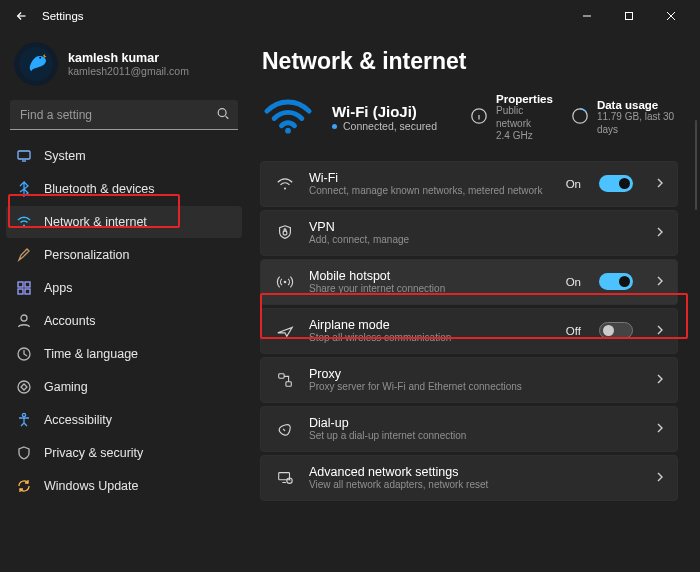  Describe the element at coordinates (469, 233) in the screenshot. I see `row-vpn: VPNAdd, connect, manage` at that location.